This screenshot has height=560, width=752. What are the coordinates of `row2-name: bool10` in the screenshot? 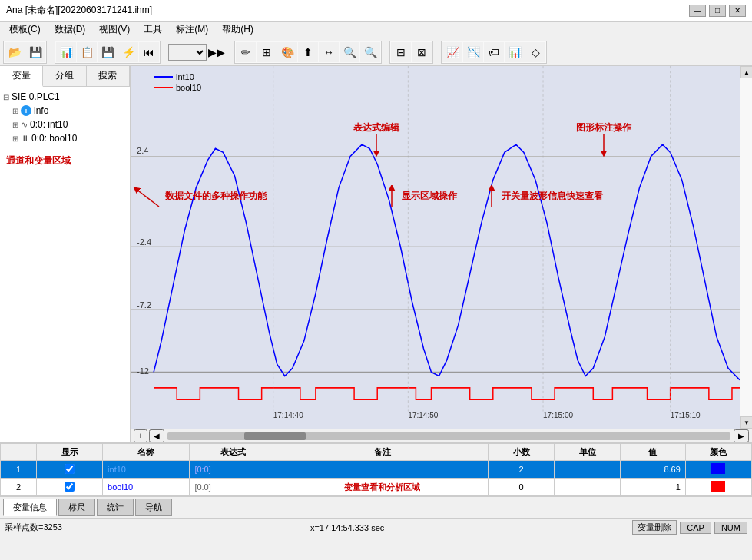 It's located at (146, 487).